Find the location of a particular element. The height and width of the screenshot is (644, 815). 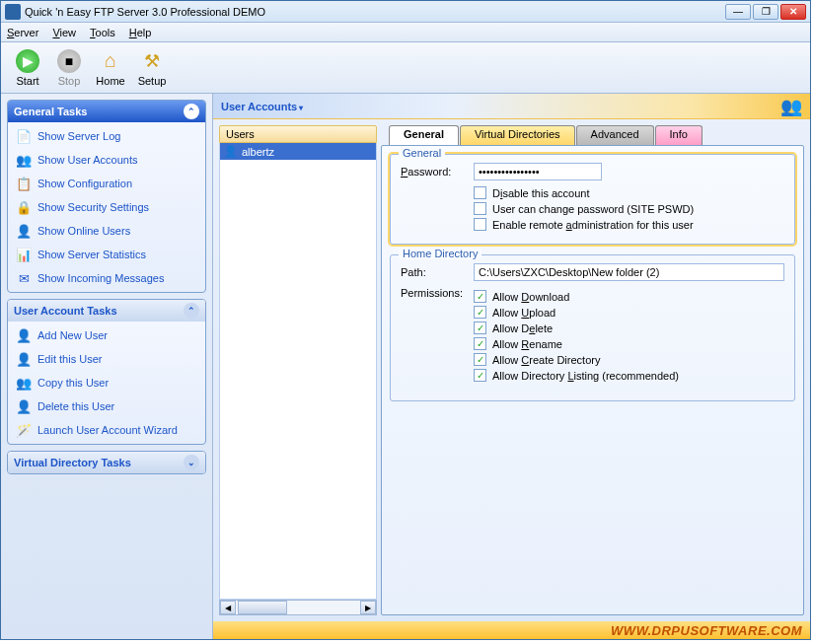

main-title-dropdown: User Accounts is located at coordinates (262, 107).